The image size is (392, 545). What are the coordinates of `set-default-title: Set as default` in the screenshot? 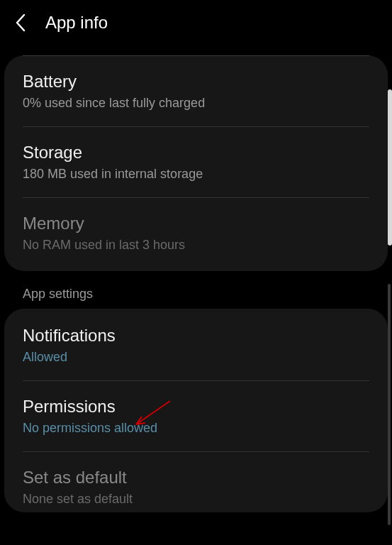 It's located at (196, 478).